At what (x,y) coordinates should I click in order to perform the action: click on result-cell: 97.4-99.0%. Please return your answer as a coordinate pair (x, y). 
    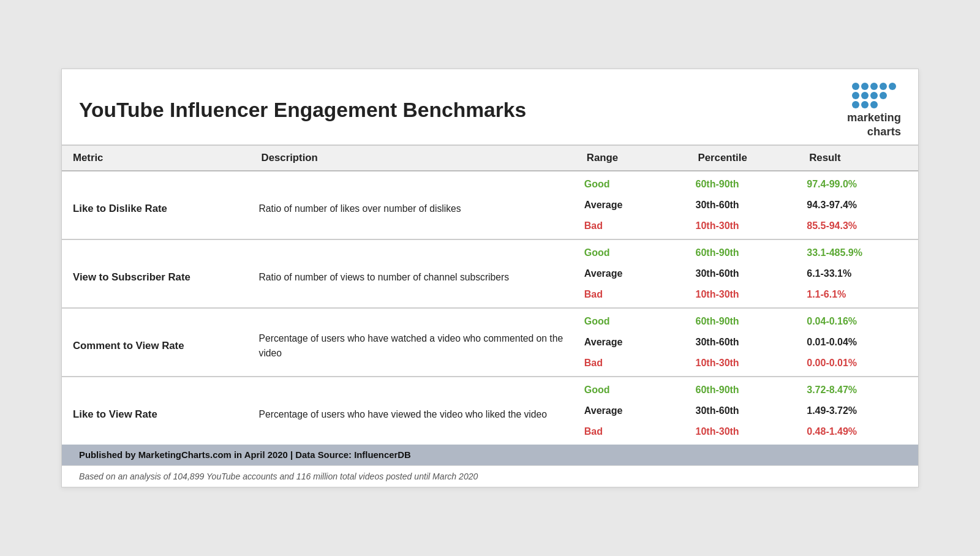
    Looking at the image, I should click on (858, 182).